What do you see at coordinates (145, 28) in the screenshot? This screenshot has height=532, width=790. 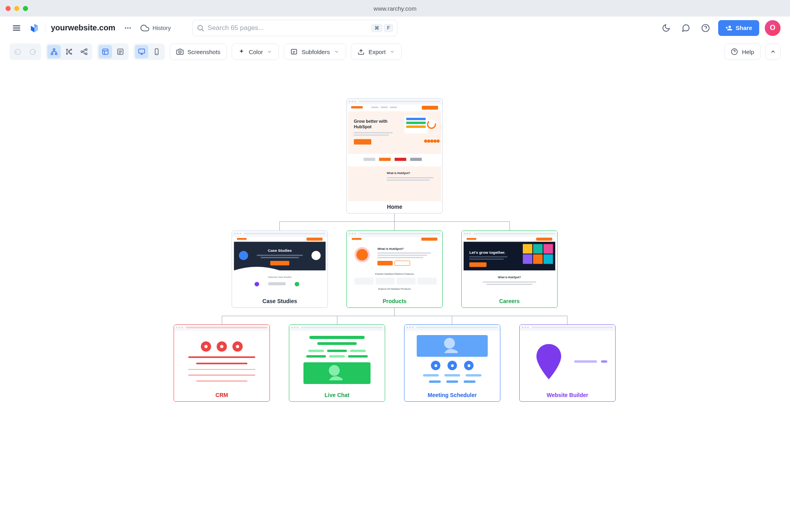 I see `cloud-icon` at bounding box center [145, 28].